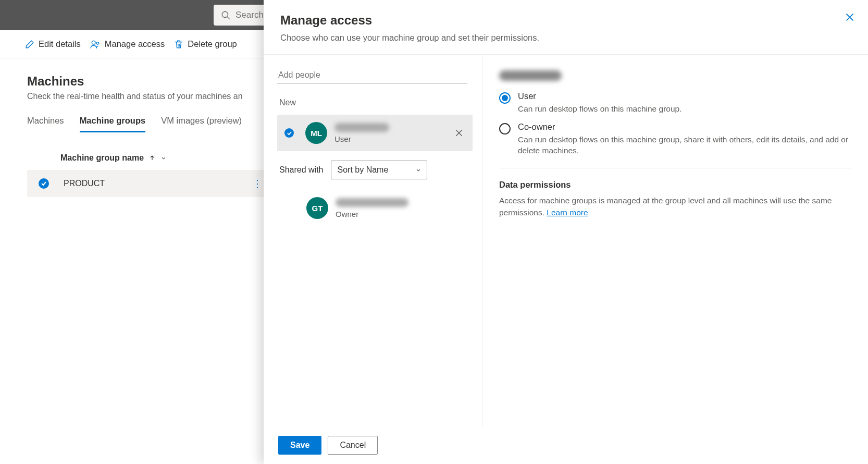 The image size is (868, 464). I want to click on row-selected-check-icon, so click(44, 184).